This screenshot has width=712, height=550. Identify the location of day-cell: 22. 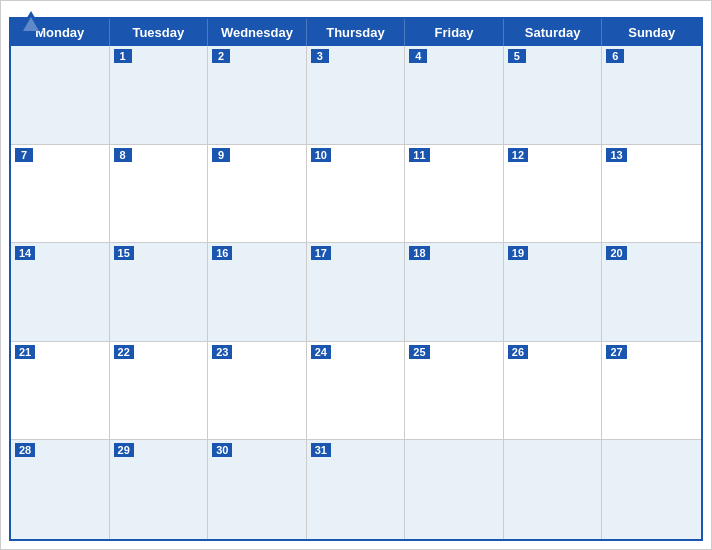
(160, 391).